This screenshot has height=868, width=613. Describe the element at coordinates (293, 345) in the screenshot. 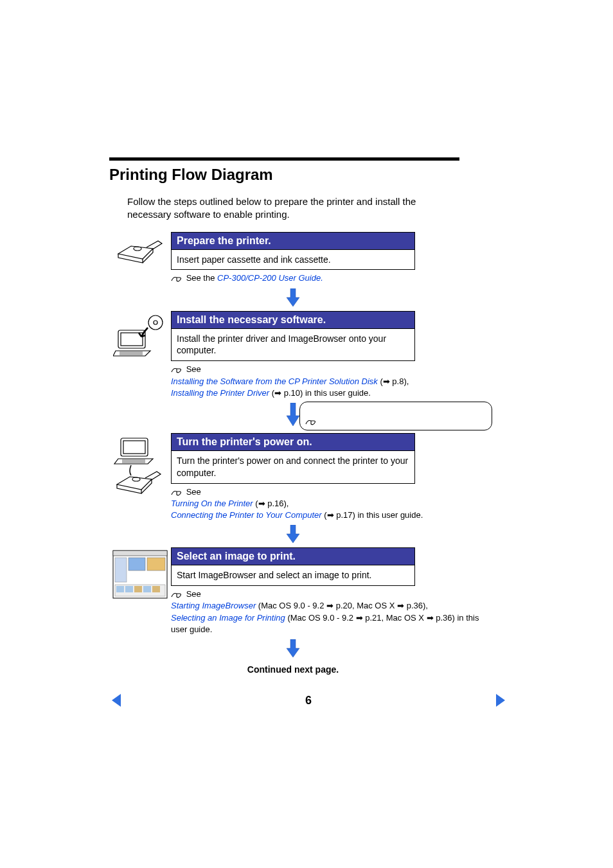

I see `step2-desc: Install the printer driver and ImageBrow…` at that location.